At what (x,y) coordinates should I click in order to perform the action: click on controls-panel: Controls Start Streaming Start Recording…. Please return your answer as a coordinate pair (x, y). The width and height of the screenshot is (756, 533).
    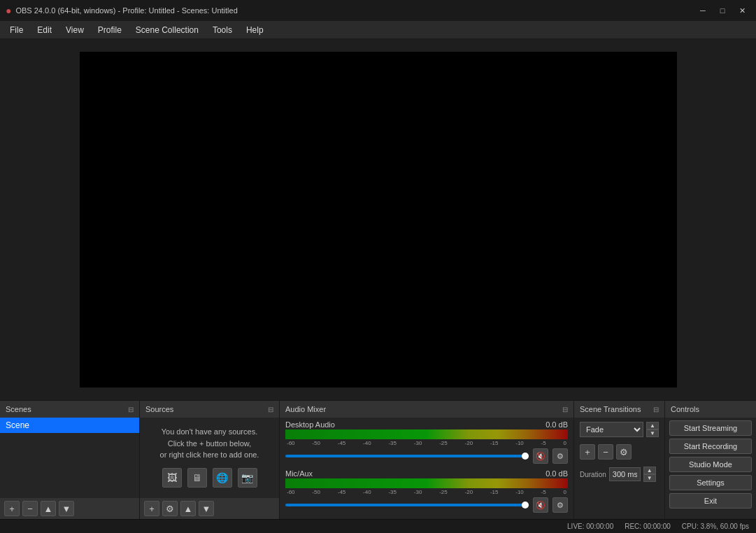
    Looking at the image, I should click on (711, 460).